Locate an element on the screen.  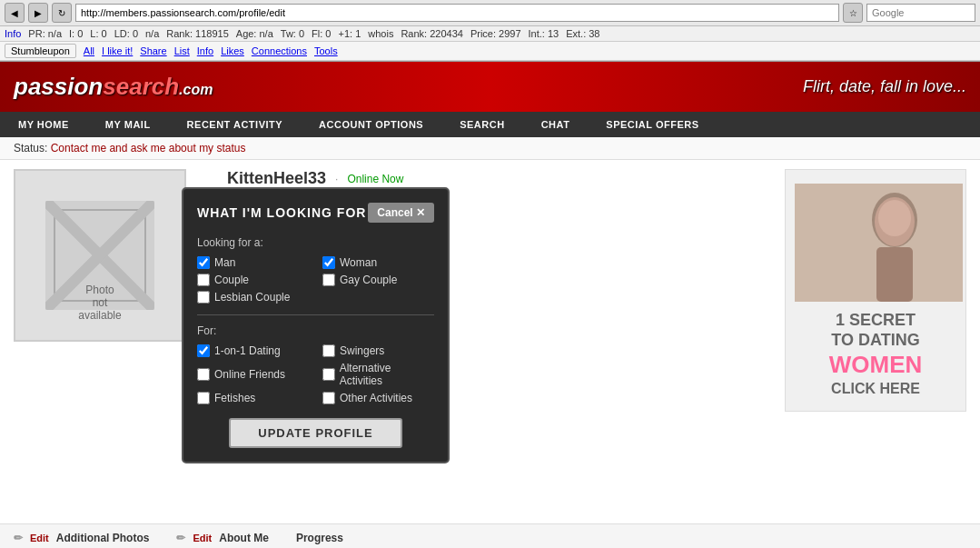
back-button: ◀ is located at coordinates (15, 13).